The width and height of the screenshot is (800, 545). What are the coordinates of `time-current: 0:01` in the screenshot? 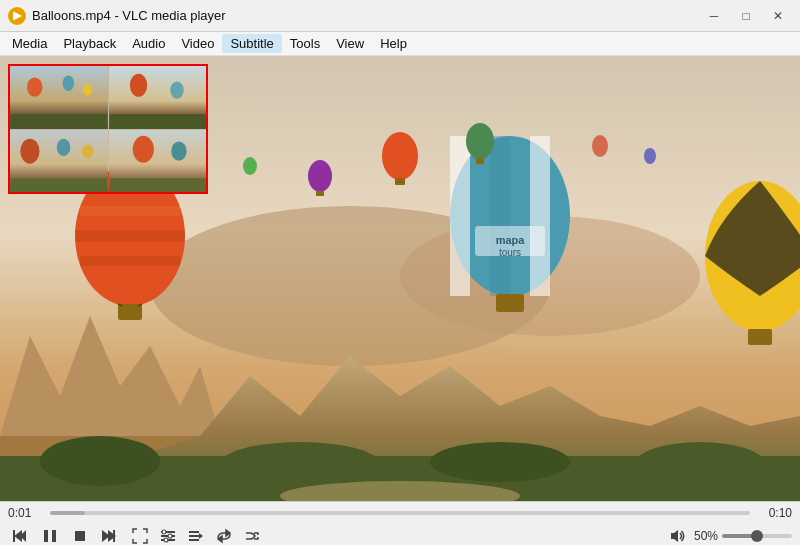 It's located at (25, 513).